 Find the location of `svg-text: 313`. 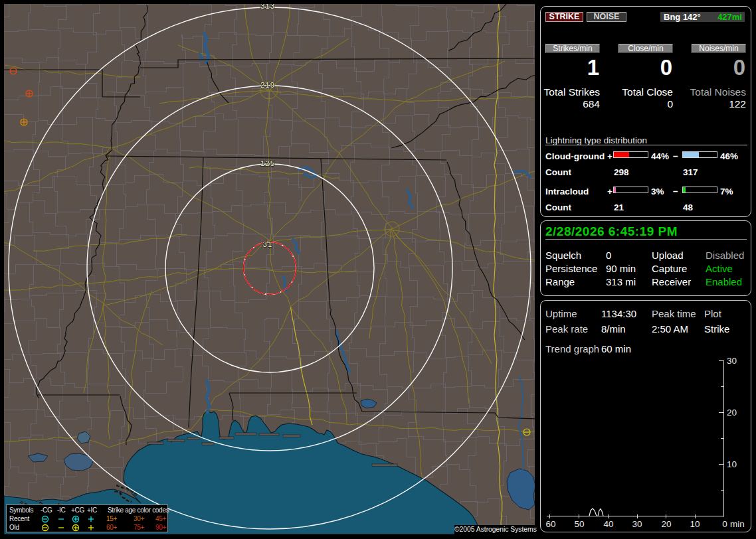

svg-text: 313 is located at coordinates (268, 6).